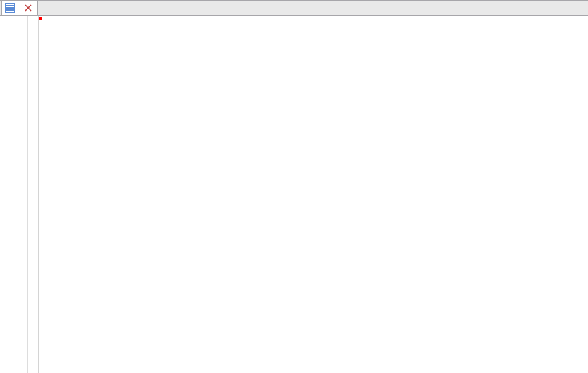 The image size is (588, 373). What do you see at coordinates (33, 195) in the screenshot?
I see `fold-margin` at bounding box center [33, 195].